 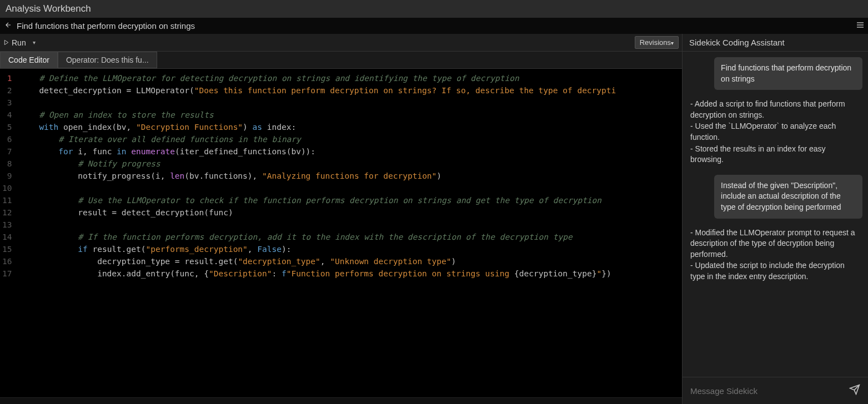 What do you see at coordinates (29, 60) in the screenshot?
I see `tab-label: Code Editor` at bounding box center [29, 60].